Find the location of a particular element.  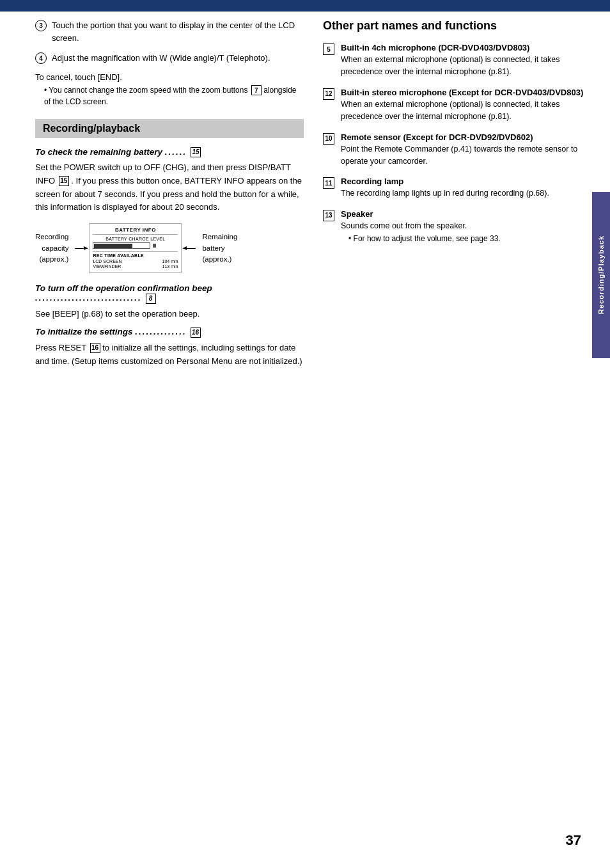

right-item-title-12: Built-in stereo microphone (Except for D… is located at coordinates (466, 92).